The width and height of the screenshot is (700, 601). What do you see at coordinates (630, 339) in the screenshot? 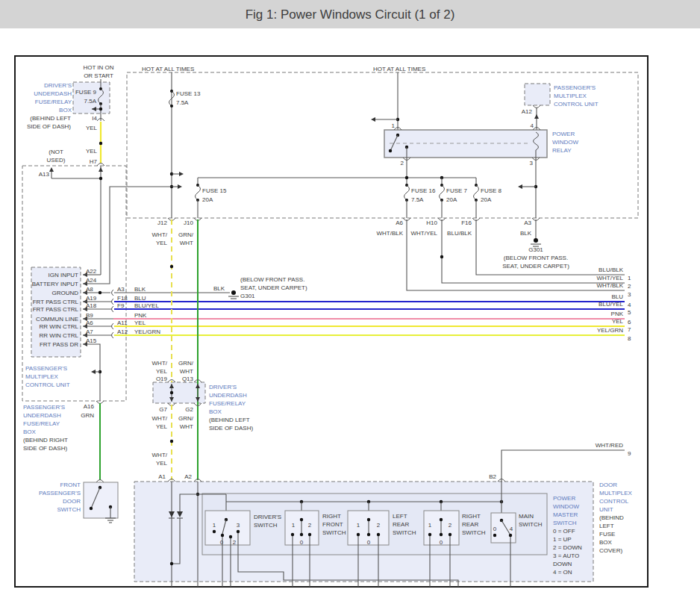
I see `wire8-num: 8` at bounding box center [630, 339].